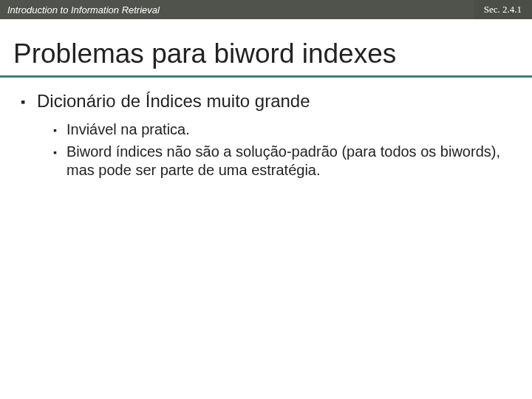 Image resolution: width=532 pixels, height=399 pixels. What do you see at coordinates (266, 10) in the screenshot?
I see `header-bar: Introduction to Information Retrieval Se…` at bounding box center [266, 10].